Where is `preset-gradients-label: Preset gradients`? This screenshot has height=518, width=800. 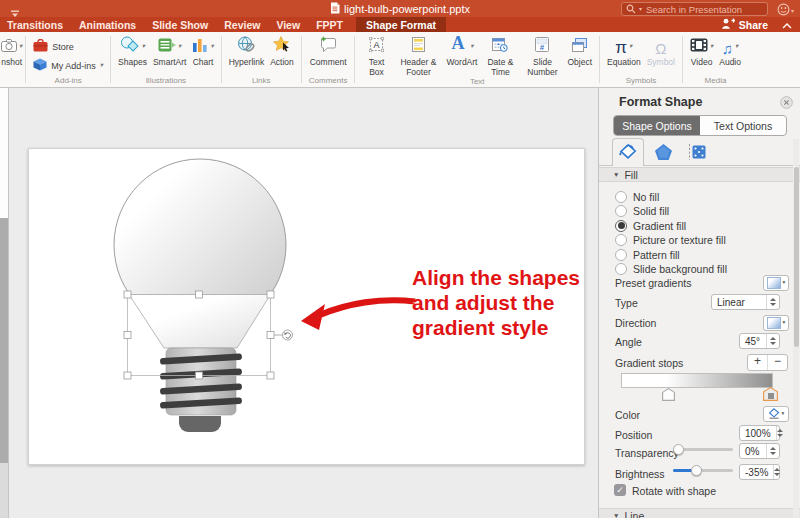 preset-gradients-label: Preset gradients is located at coordinates (653, 283).